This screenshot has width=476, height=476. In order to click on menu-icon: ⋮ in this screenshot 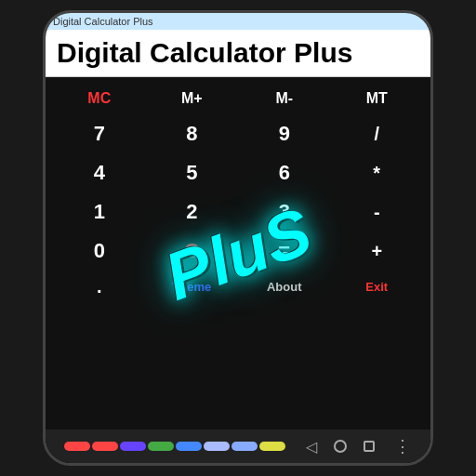, I will do `click(403, 446)`.